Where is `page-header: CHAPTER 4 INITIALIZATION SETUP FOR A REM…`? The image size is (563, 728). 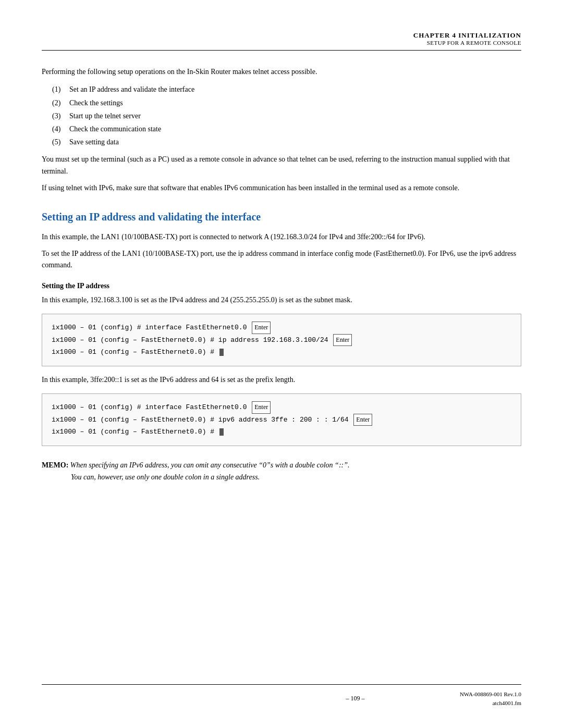 page-header: CHAPTER 4 INITIALIZATION SETUP FOR A REM… is located at coordinates (282, 41).